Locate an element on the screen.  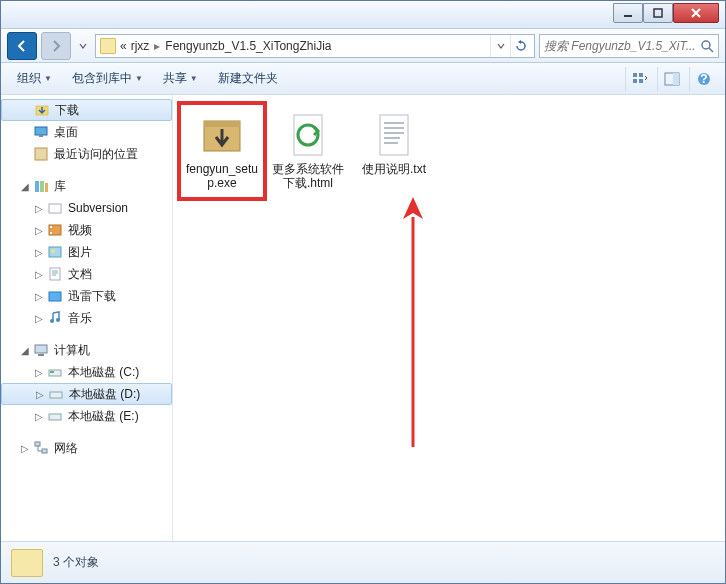
libraries-icon is located at coordinates (41, 186).